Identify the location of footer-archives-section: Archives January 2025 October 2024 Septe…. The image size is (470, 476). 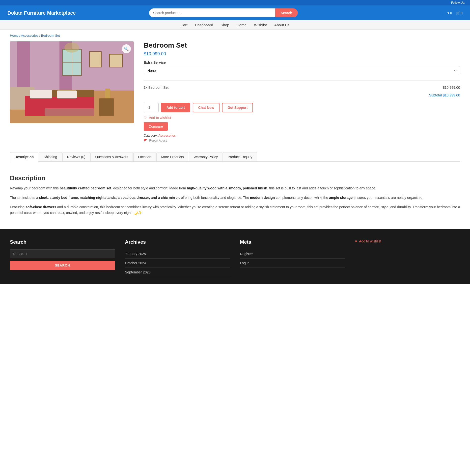
(177, 258).